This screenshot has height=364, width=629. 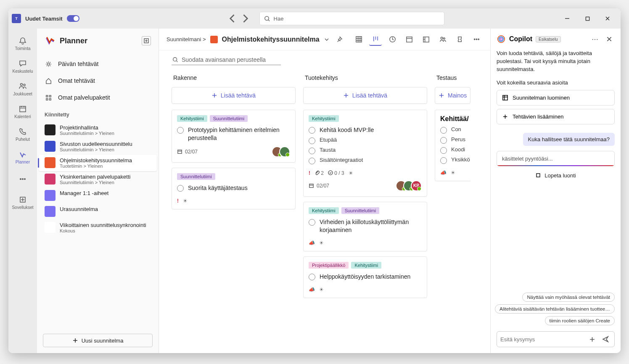 What do you see at coordinates (23, 134) in the screenshot?
I see `rail-calls: Puhelut` at bounding box center [23, 134].